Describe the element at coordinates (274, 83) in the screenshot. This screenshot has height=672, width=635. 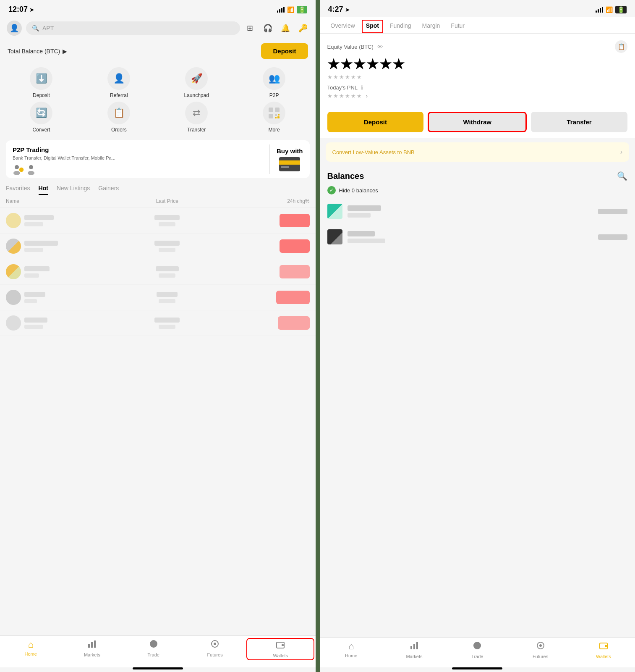
I see `action-p2p: 👥 P2P` at that location.